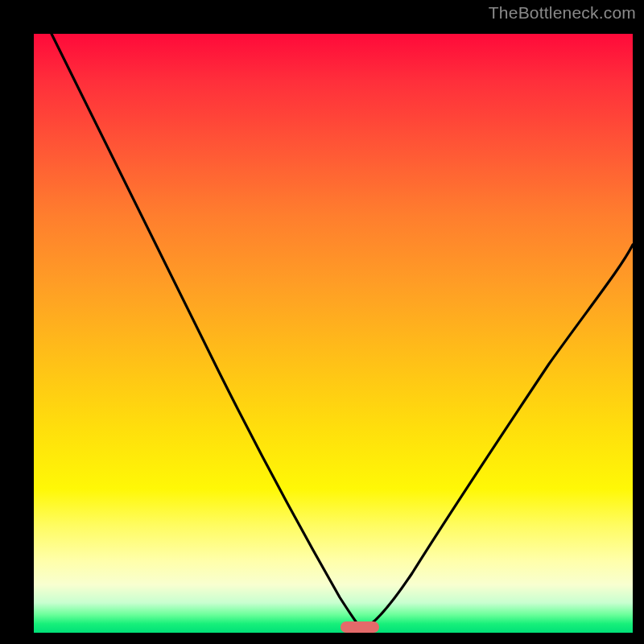  I want to click on watermark-text: TheBottleneck.com, so click(562, 13).